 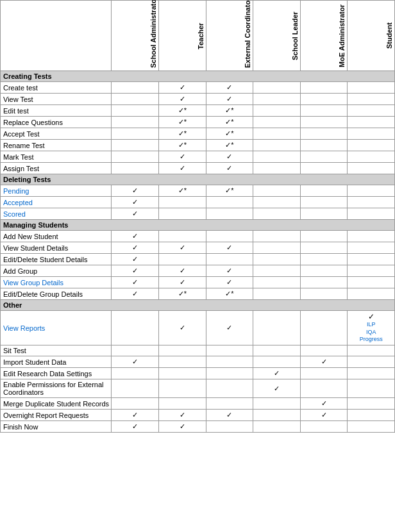 What do you see at coordinates (198, 283) in the screenshot?
I see `table-row: View Group Details✓✓✓` at bounding box center [198, 283].